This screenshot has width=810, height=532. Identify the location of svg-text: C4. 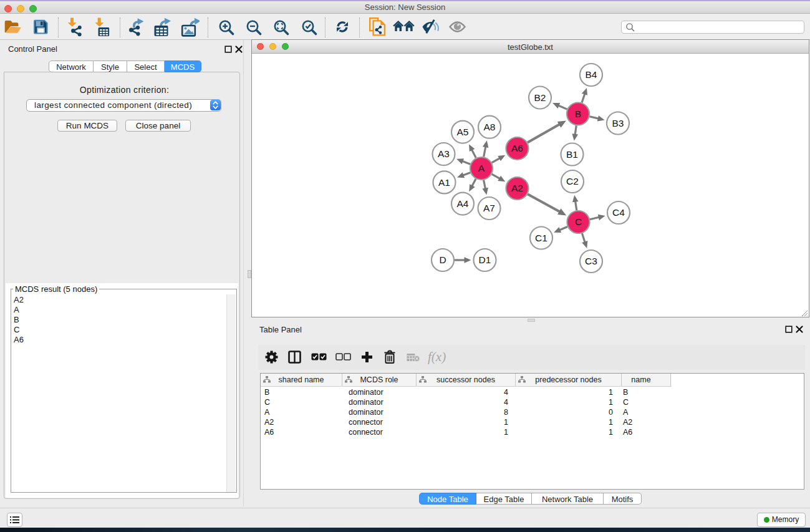
(619, 212).